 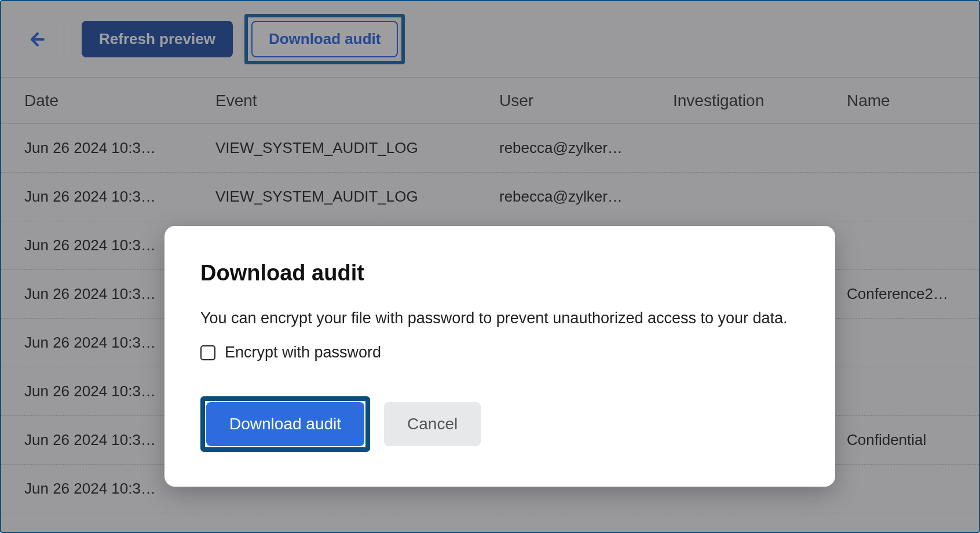 What do you see at coordinates (285, 424) in the screenshot?
I see `highlight-box: Download audit` at bounding box center [285, 424].